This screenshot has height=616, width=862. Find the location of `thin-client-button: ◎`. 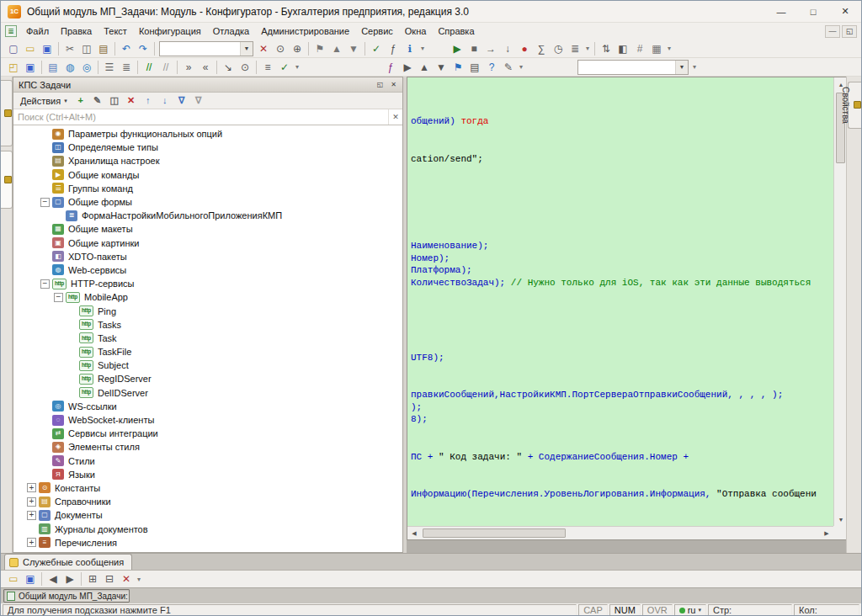

thin-client-button: ◎ is located at coordinates (87, 67).